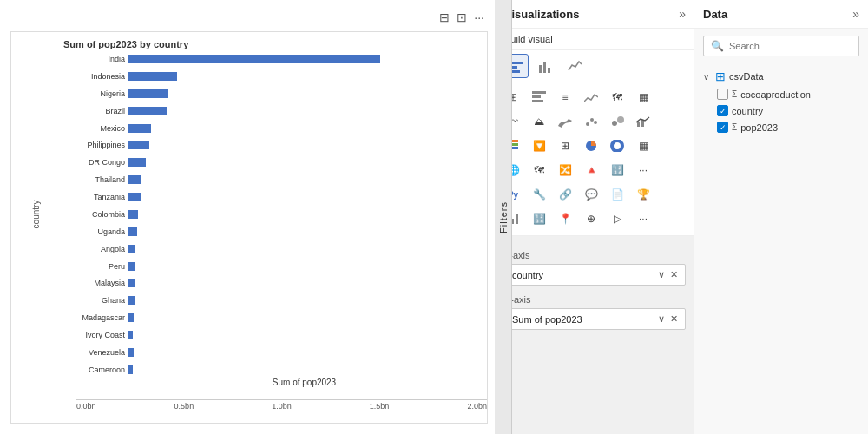  Describe the element at coordinates (545, 66) in the screenshot. I see `column-chart-icon` at that location.